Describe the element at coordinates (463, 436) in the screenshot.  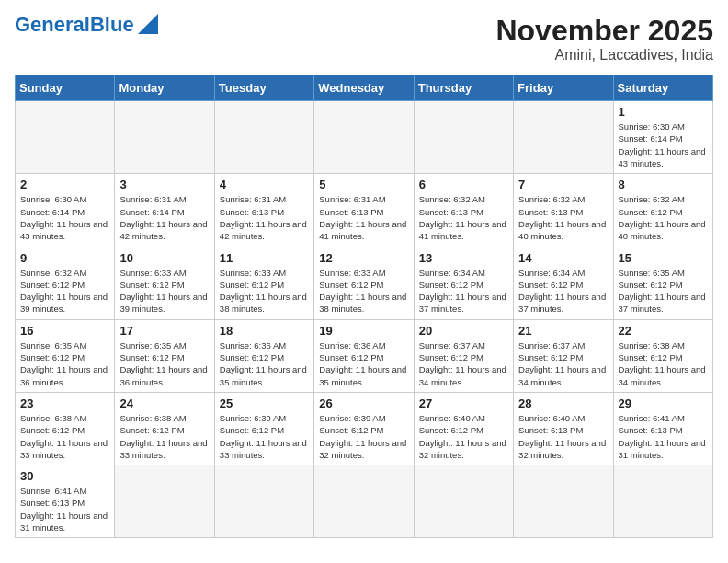
I see `day-info: Sunrise: 6:40 AM Sunset: 6:12 PM Dayligh…` at that location.